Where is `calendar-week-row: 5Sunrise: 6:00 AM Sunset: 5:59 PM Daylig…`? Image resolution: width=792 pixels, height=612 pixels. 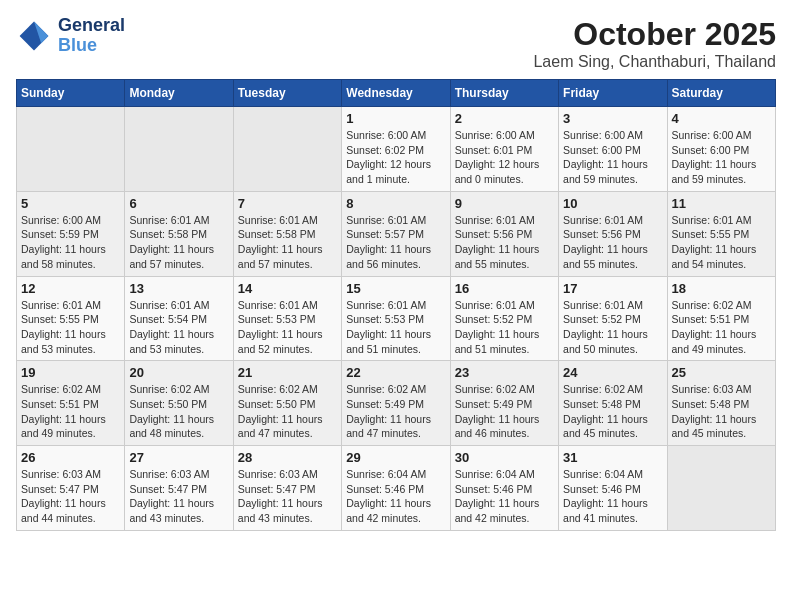
calendar-week-row: 5Sunrise: 6:00 AM Sunset: 5:59 PM Daylig… is located at coordinates (396, 234).